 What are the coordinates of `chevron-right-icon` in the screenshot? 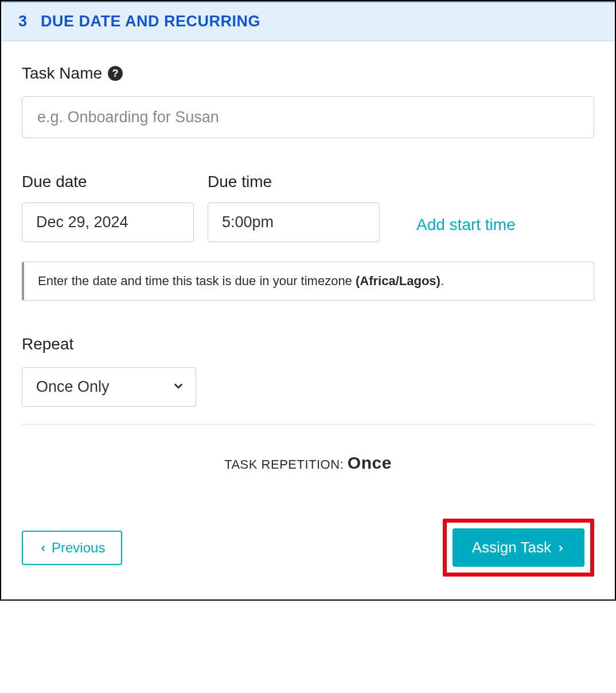 It's located at (561, 547).